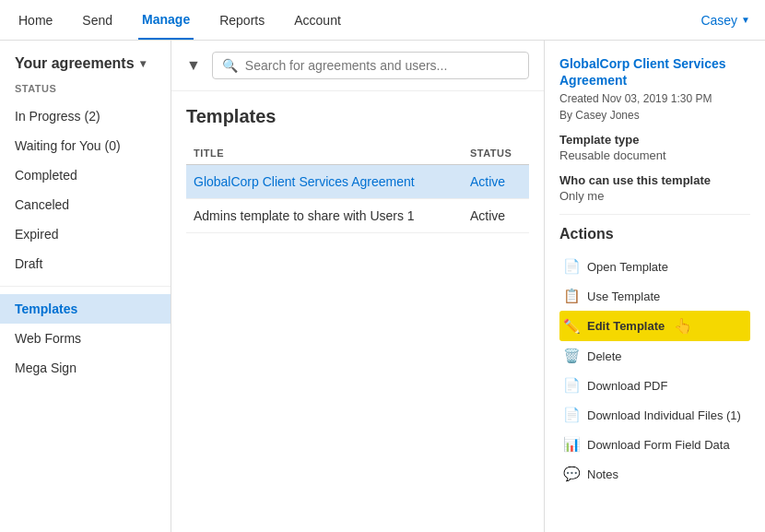 The height and width of the screenshot is (532, 765). I want to click on rp-by: By Casey Jones, so click(654, 115).